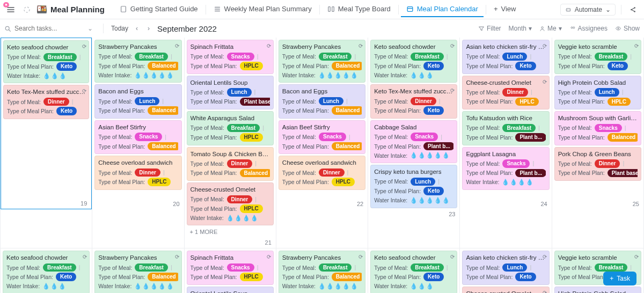 The image size is (644, 293). What do you see at coordinates (46, 102) in the screenshot?
I see `meal-card: ⟳Keto Tex-Mex stuffed zucchini boatType …` at bounding box center [46, 102].